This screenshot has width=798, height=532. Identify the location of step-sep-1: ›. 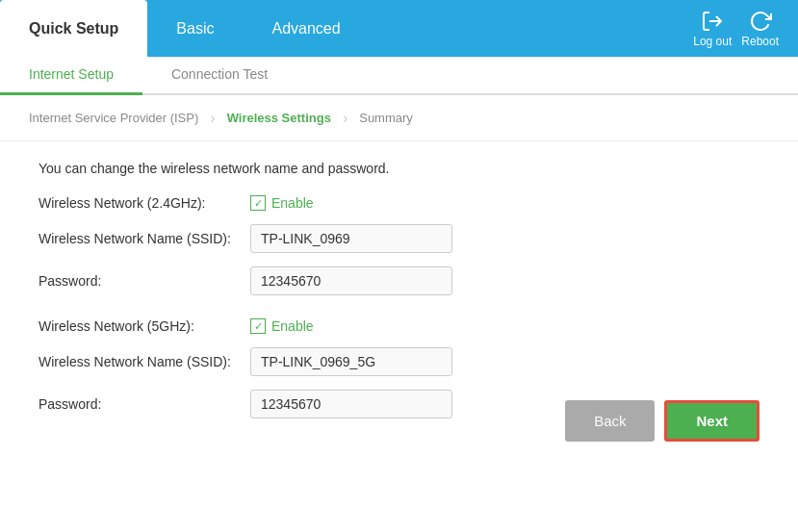
(212, 118).